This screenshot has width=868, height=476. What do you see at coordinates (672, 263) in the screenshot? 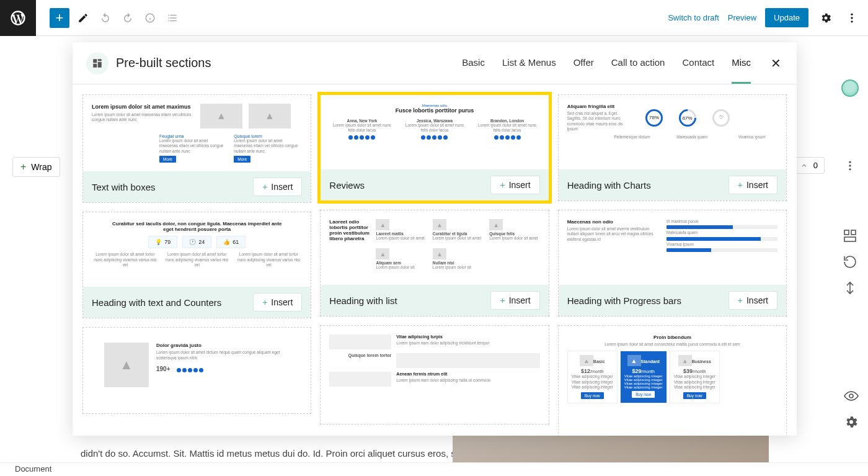
I see `card-heading-progress: Maecenas non odioLorem ipsum dolor sit a…` at bounding box center [672, 263].